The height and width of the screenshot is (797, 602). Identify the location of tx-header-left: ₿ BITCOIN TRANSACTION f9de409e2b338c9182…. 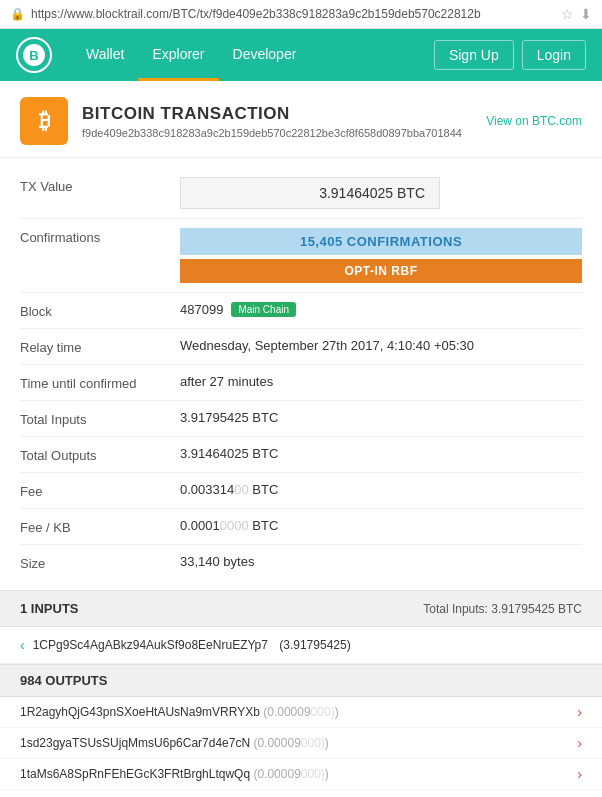
(241, 121).